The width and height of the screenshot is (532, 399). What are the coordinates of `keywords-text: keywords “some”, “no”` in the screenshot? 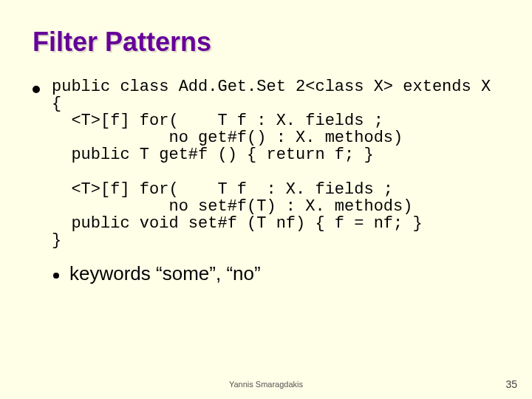 It's located at (166, 273).